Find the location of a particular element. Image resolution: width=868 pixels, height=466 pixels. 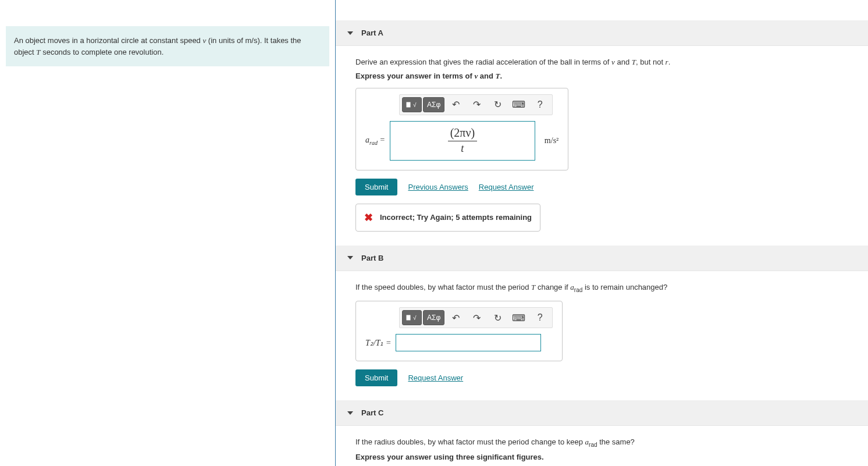

incorrect-icon: ✖ is located at coordinates (369, 218).